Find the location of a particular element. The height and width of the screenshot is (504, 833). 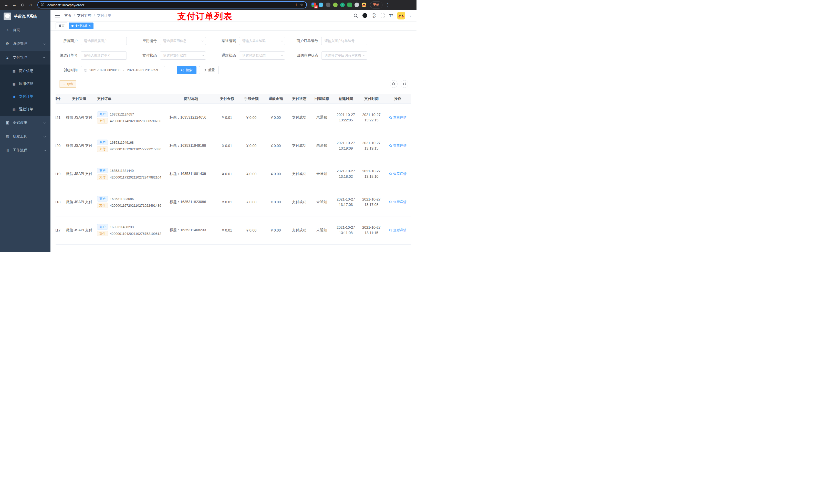

extension-chat-icon is located at coordinates (350, 5).